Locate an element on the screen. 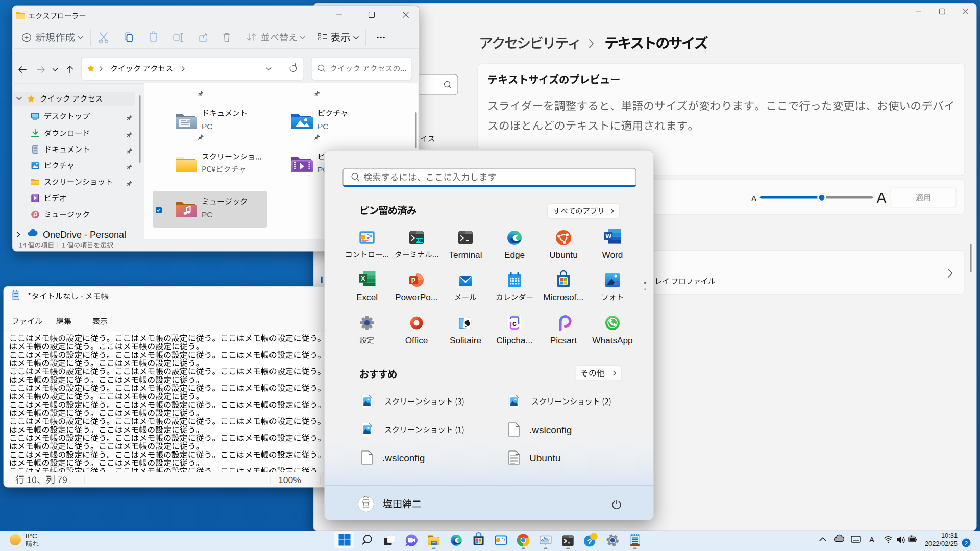 This screenshot has height=551, width=980. svg-text: Excel is located at coordinates (367, 297).